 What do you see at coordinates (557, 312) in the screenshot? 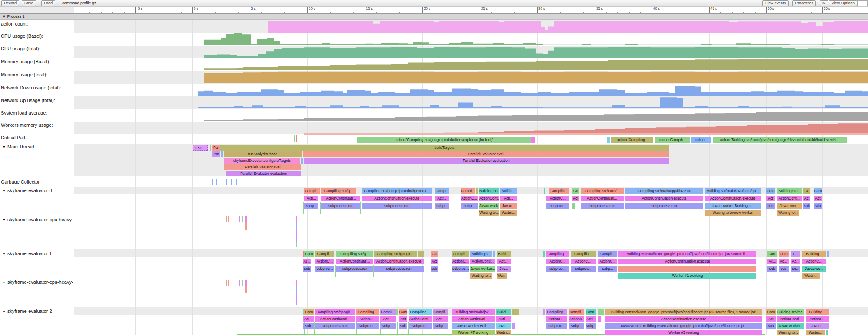
I see `trace-block: Compiling...` at bounding box center [557, 312].